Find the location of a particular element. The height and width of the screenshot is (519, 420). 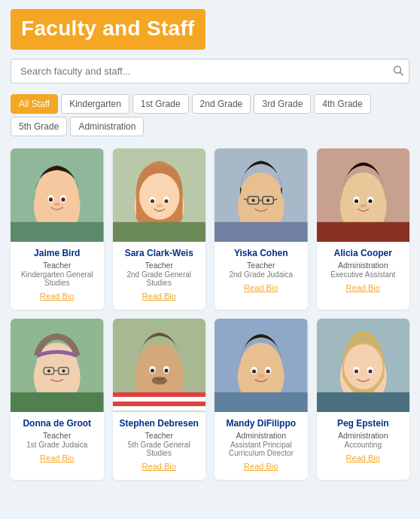

staff-dept: Executive Assistant is located at coordinates (364, 274).